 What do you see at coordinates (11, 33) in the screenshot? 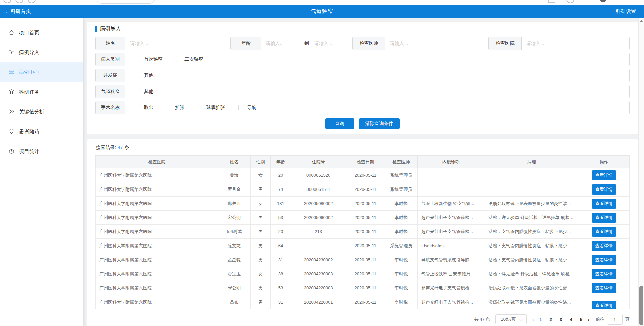
I see `home-icon` at bounding box center [11, 33].